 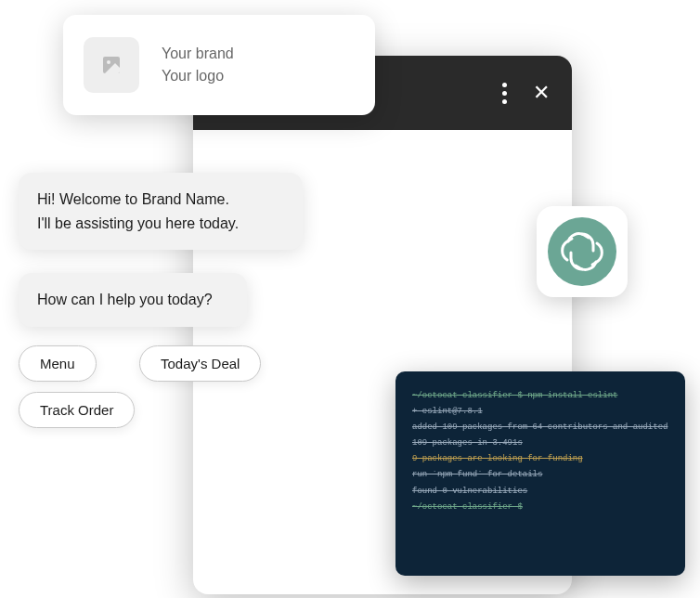 I want to click on terminal-line: ~/octocat-classifier $ npm install eslin…, so click(x=540, y=396).